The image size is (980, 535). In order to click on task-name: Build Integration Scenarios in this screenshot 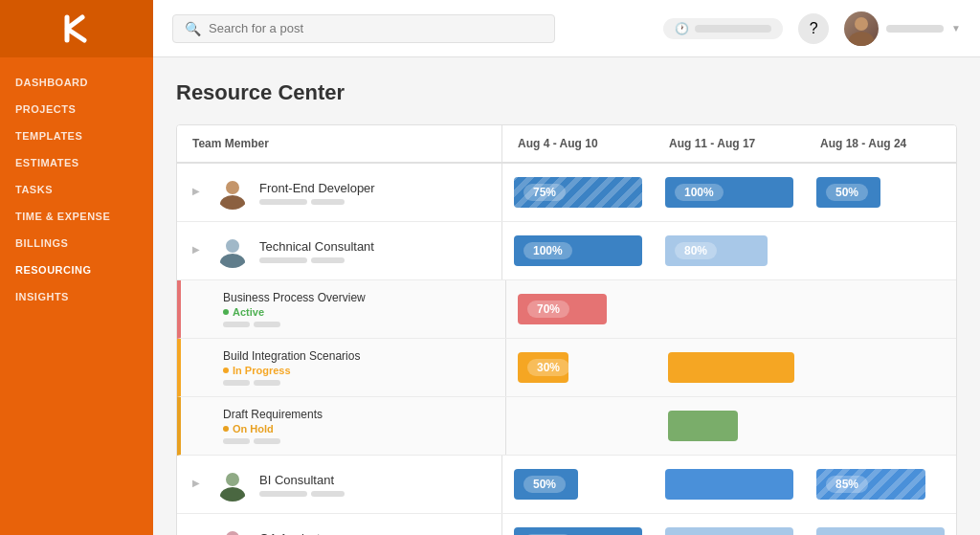, I will do `click(356, 356)`.